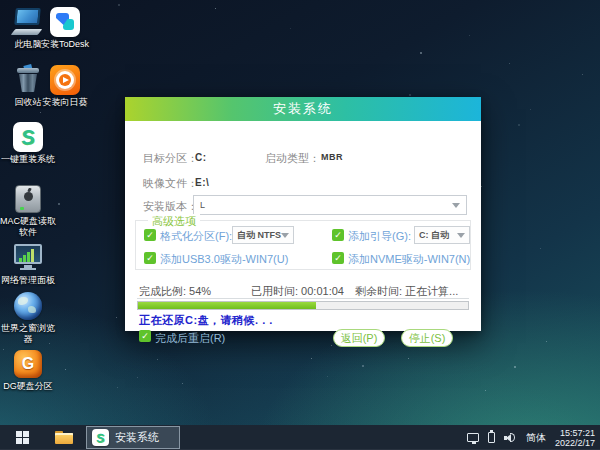 This screenshot has height=450, width=600. What do you see at coordinates (170, 184) in the screenshot?
I see `image-file-label: 映像文件：` at bounding box center [170, 184].